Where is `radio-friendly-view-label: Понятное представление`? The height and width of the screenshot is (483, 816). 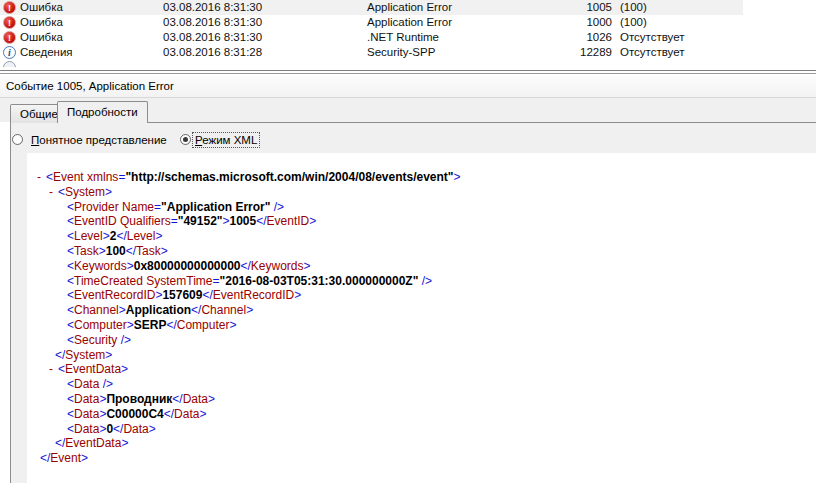 radio-friendly-view-label: Понятное представление is located at coordinates (99, 140).